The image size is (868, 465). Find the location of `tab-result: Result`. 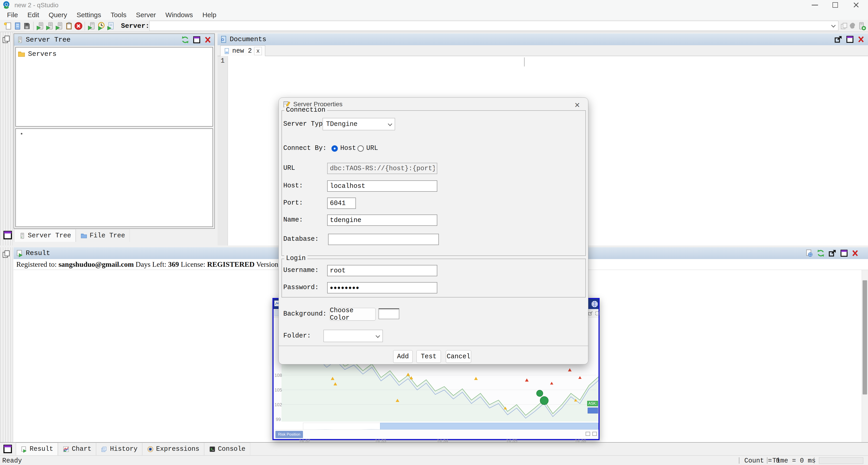

tab-result: Result is located at coordinates (37, 449).